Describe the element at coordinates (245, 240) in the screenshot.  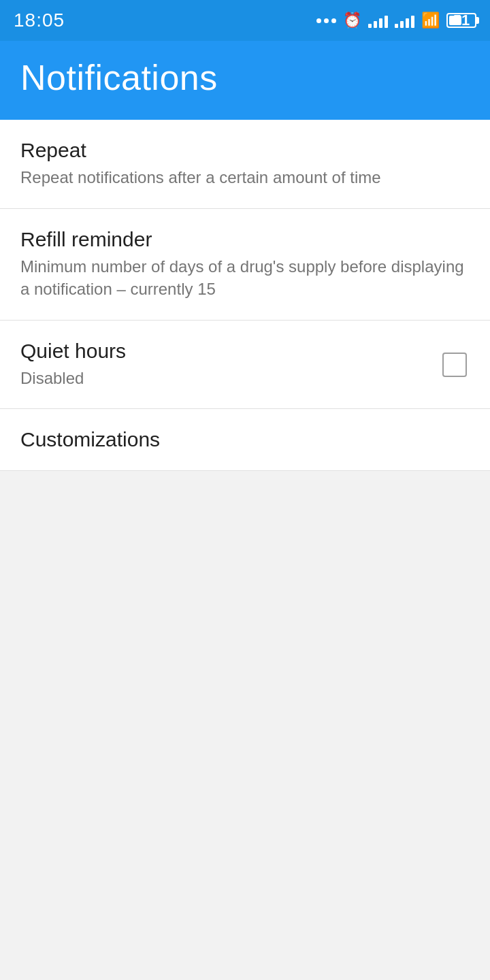
I see `refill-reminder-title: Refill reminder` at that location.